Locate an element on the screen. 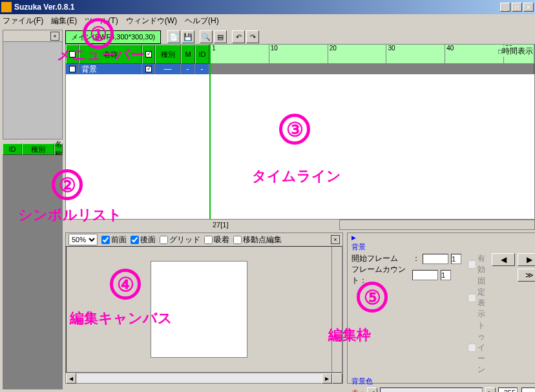  ruler-tick: 20 is located at coordinates (358, 54).